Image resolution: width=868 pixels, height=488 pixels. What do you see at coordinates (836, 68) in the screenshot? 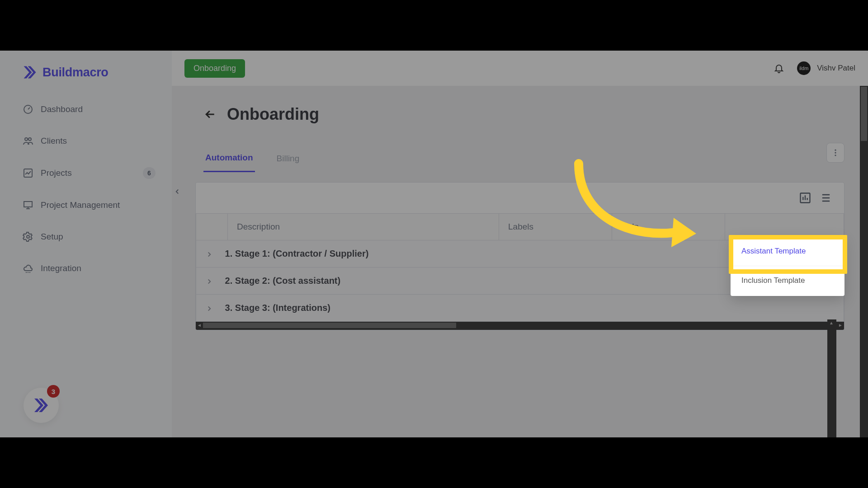
I see `user-name: Vishv Patel` at bounding box center [836, 68].